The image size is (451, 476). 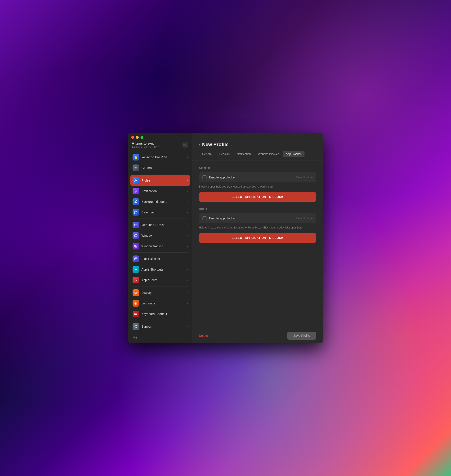 I want to click on settings-gear-button, so click(x=135, y=337).